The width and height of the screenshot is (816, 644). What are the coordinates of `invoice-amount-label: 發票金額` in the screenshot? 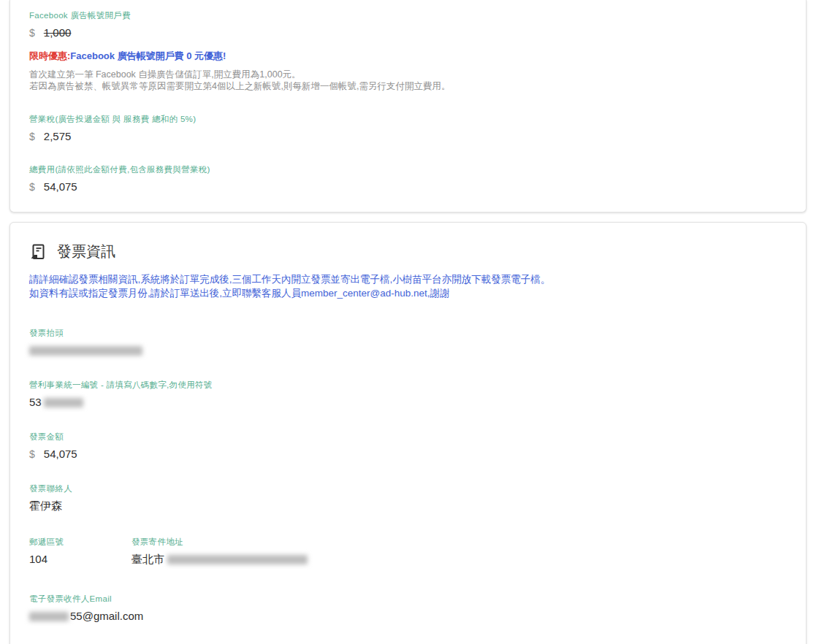 It's located at (408, 437).